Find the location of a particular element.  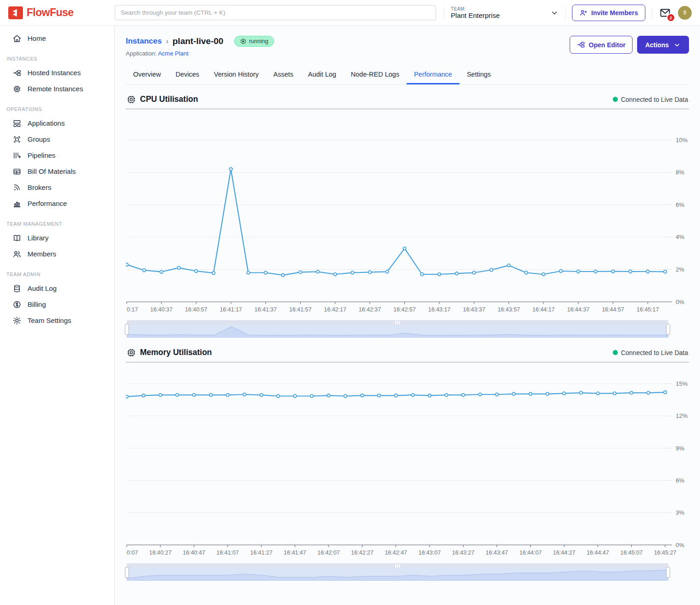

tab-version-history: Version History is located at coordinates (236, 75).